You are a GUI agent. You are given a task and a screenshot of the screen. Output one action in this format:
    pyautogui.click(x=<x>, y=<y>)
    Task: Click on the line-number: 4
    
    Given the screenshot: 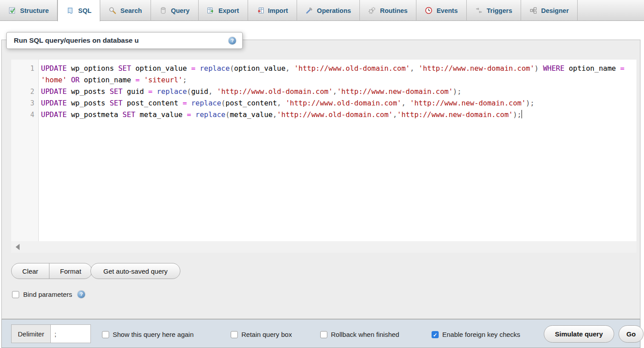 What is the action you would take?
    pyautogui.click(x=25, y=115)
    